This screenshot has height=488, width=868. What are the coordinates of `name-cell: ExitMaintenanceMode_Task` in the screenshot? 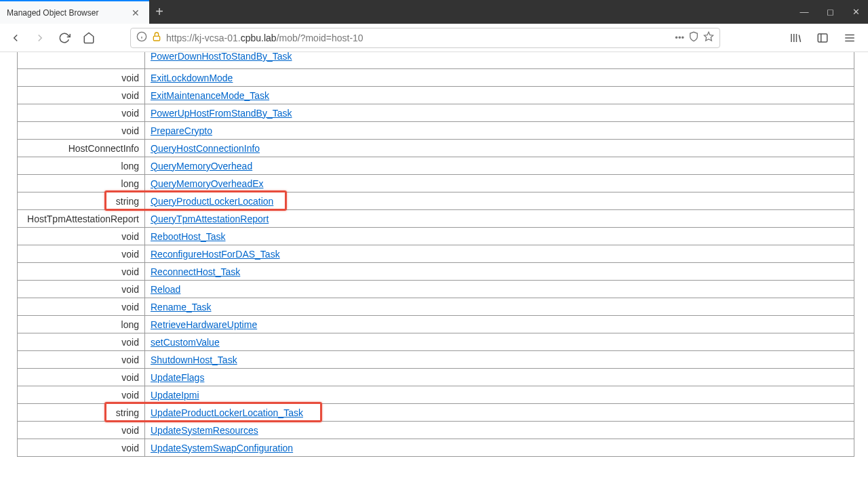 It's located at (500, 96).